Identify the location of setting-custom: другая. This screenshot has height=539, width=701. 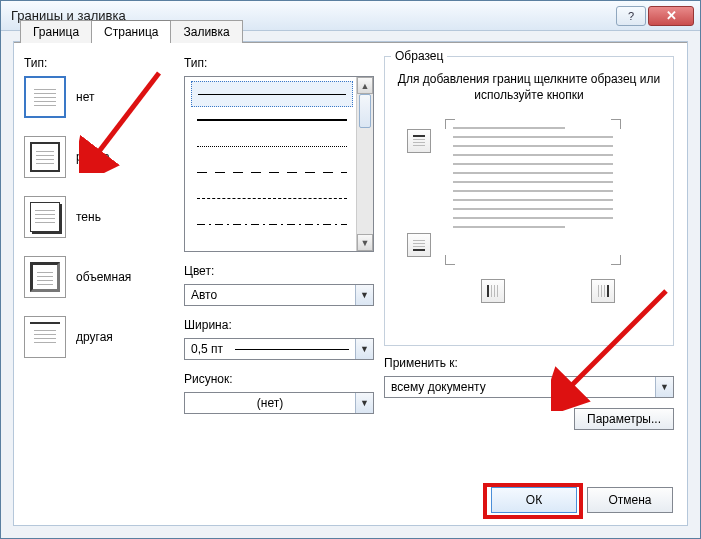
(99, 337).